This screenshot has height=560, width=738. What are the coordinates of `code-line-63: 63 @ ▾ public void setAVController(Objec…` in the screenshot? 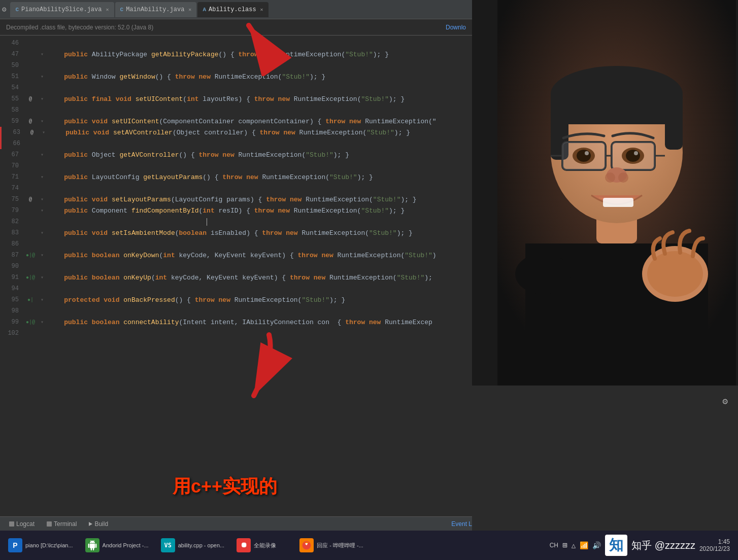 It's located at (236, 132).